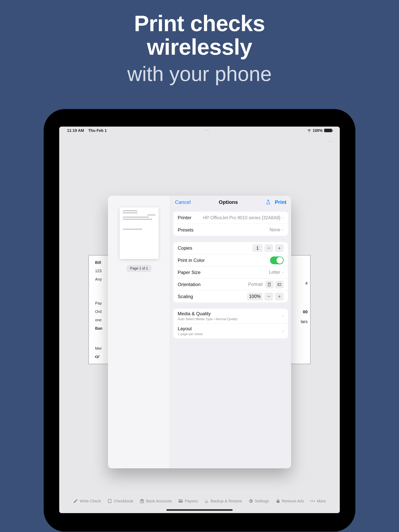 This screenshot has width=399, height=532. I want to click on row-copies: Copies 1 − +, so click(231, 248).